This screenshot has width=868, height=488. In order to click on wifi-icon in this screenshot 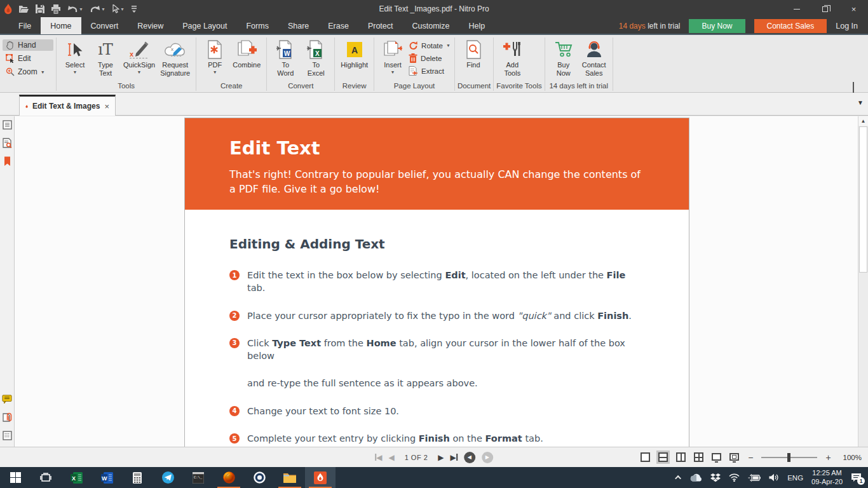, I will do `click(735, 478)`.